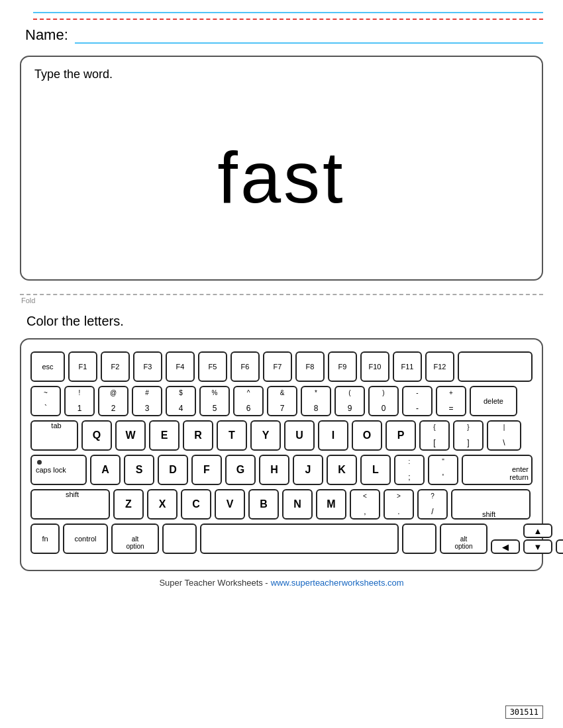  What do you see at coordinates (173, 470) in the screenshot?
I see `key-d: D` at bounding box center [173, 470].